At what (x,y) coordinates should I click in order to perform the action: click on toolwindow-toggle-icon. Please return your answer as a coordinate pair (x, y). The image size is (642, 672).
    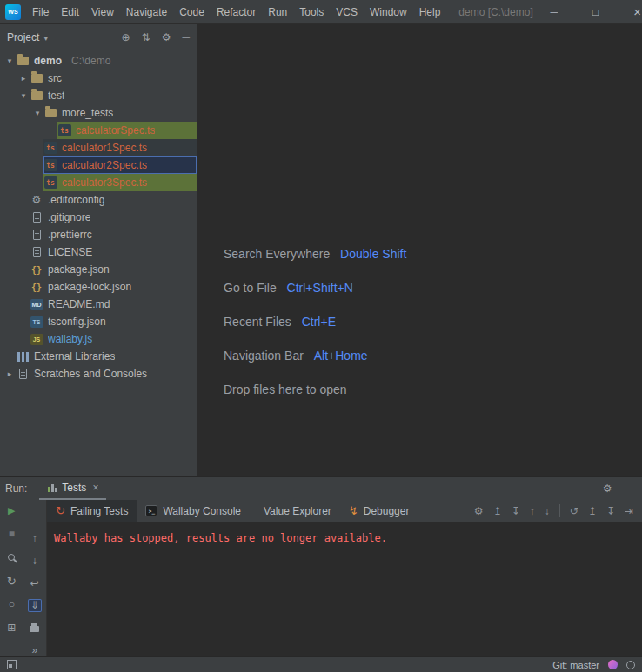
    Looking at the image, I should click on (12, 664).